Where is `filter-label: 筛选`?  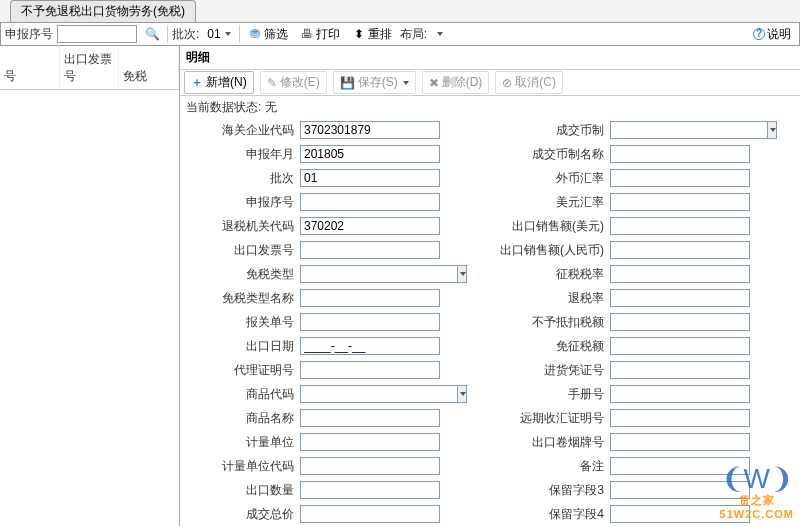
filter-label: 筛选 is located at coordinates (276, 34).